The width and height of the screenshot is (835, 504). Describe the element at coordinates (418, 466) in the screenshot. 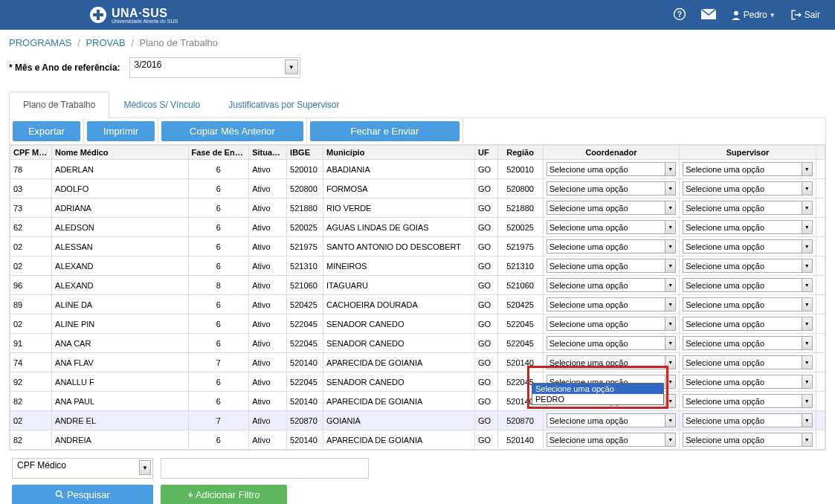

I see `filter-bar: CPF Médico ▼` at that location.